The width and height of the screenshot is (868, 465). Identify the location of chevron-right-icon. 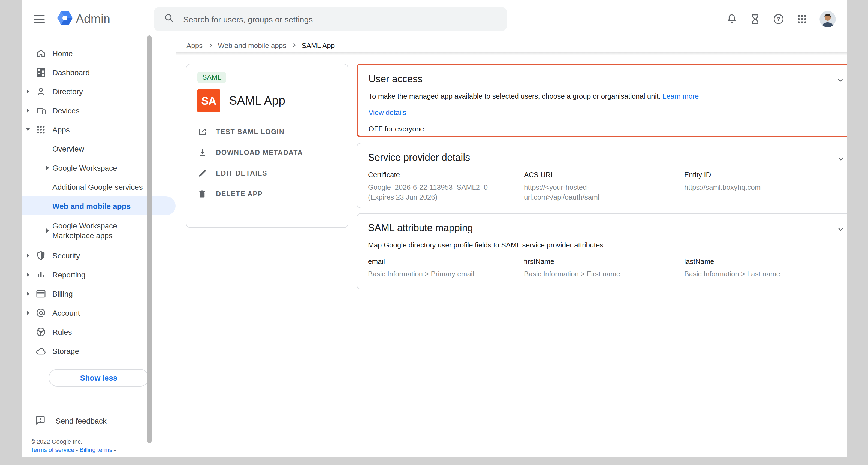
(210, 45).